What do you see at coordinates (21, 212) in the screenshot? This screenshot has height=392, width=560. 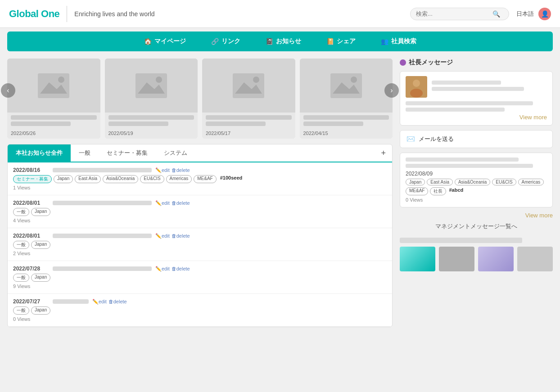 I see `tag-general-2: 一般` at bounding box center [21, 212].